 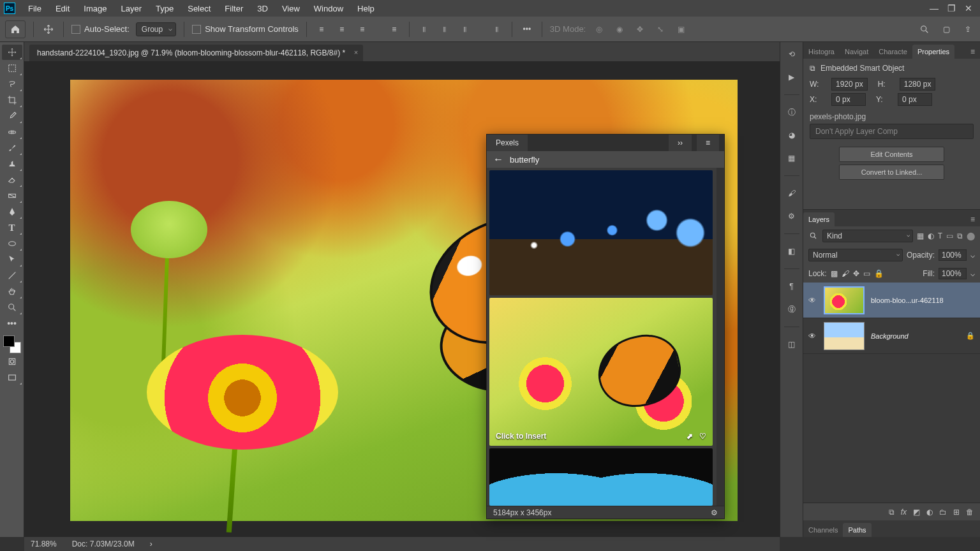 I want to click on distribute-h-icon: ≡, so click(x=394, y=29).